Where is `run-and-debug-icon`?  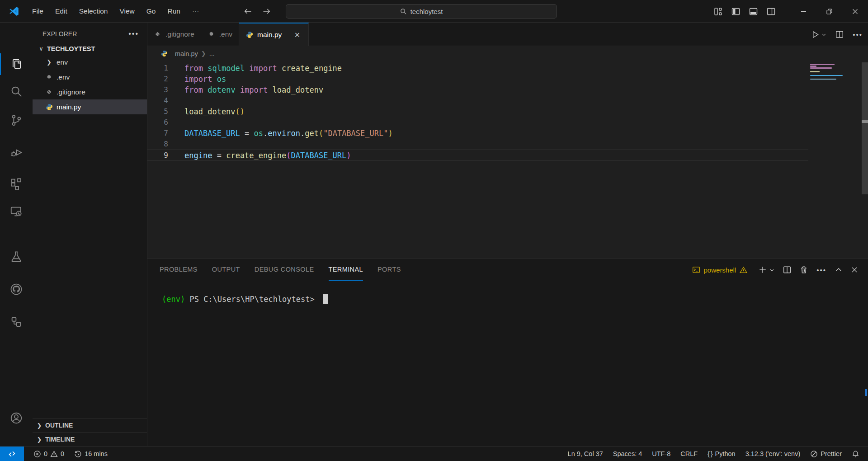 run-and-debug-icon is located at coordinates (16, 153).